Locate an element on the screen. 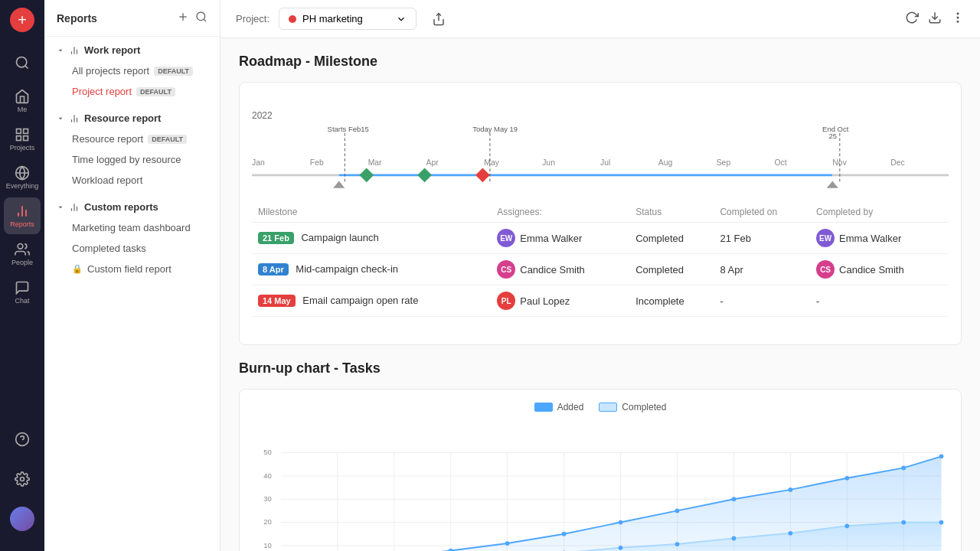 The image size is (980, 551). svg-text: Dec is located at coordinates (897, 162).